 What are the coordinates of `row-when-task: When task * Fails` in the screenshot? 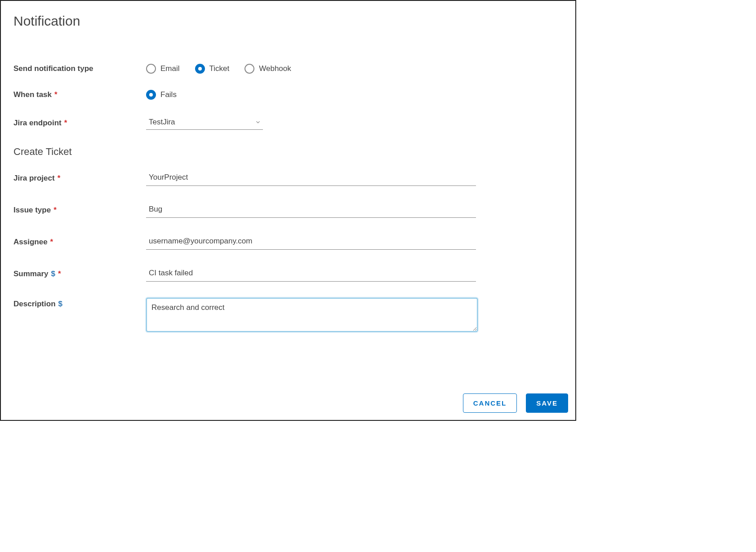 It's located at (288, 95).